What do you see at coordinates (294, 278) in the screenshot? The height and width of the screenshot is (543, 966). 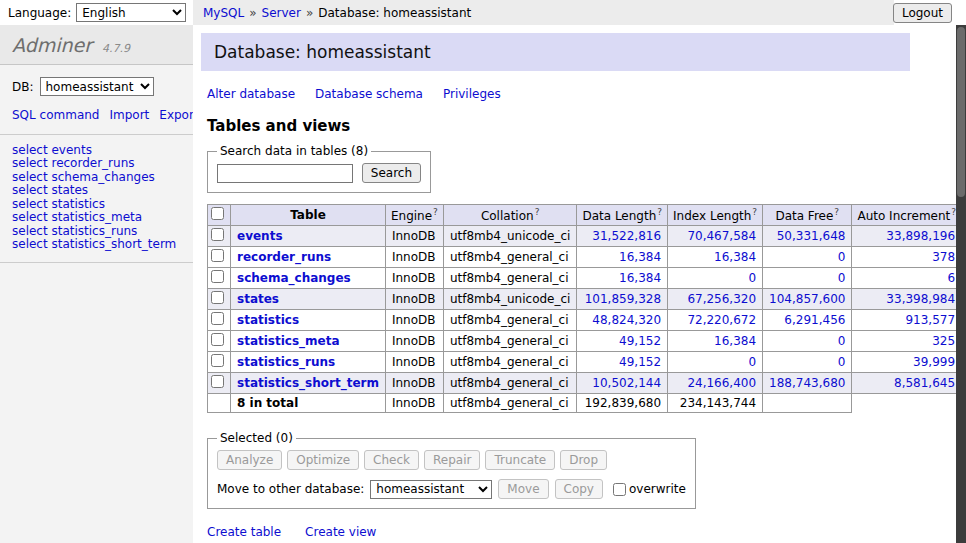 I see `table-link-schema-changes: schema_changes` at bounding box center [294, 278].